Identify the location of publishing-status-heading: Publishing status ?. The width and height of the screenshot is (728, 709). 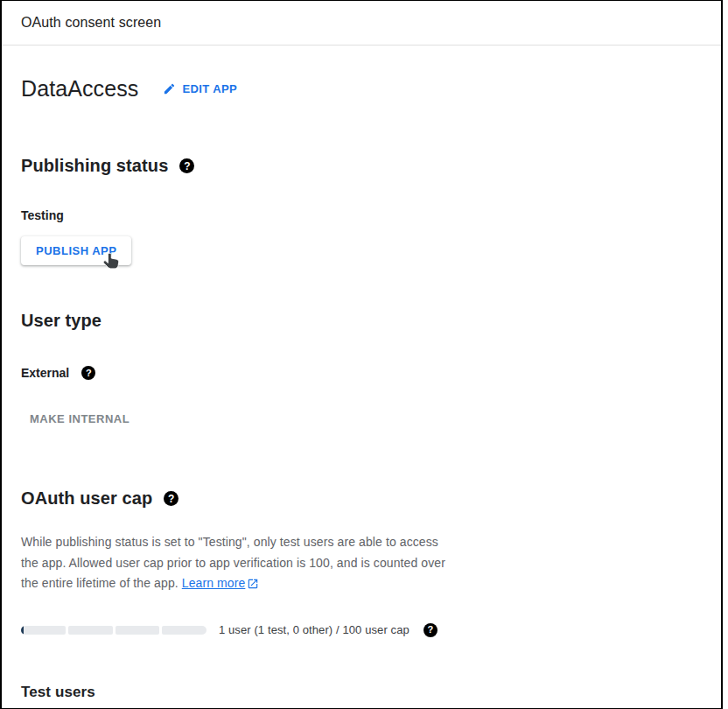
(361, 166).